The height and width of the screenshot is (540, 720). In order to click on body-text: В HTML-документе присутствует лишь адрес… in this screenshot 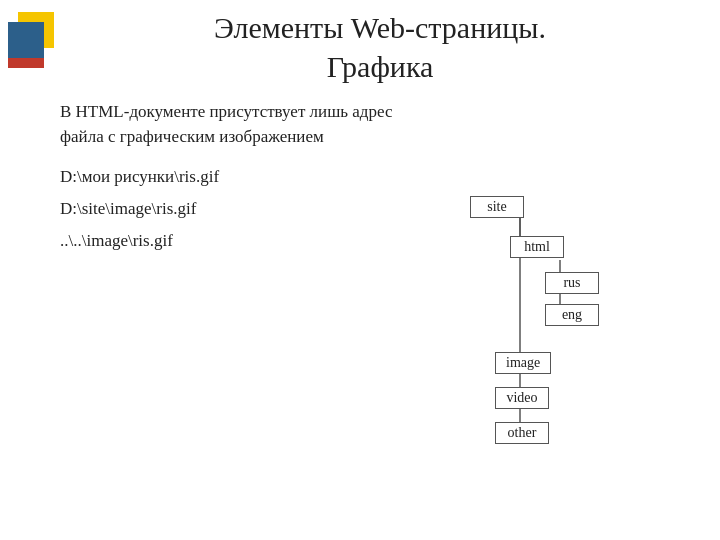, I will do `click(240, 124)`.